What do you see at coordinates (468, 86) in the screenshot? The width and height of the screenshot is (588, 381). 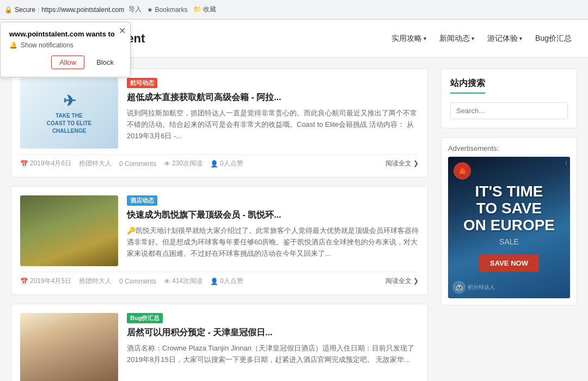 I see `sidebar-search-title: 站内搜索` at bounding box center [468, 86].